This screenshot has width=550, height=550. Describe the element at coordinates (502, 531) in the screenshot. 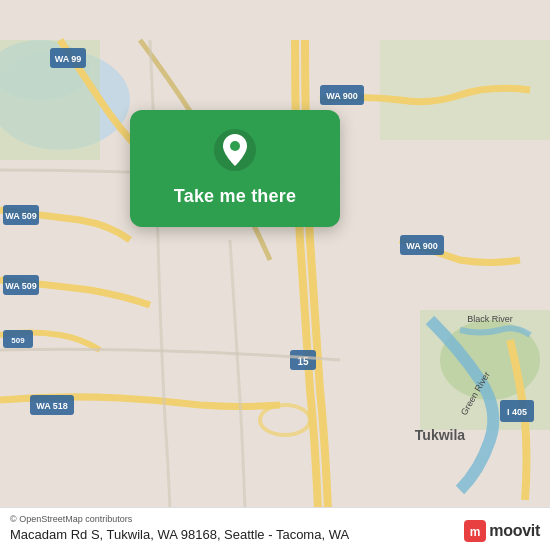

I see `moovit-logo: m moovit` at that location.